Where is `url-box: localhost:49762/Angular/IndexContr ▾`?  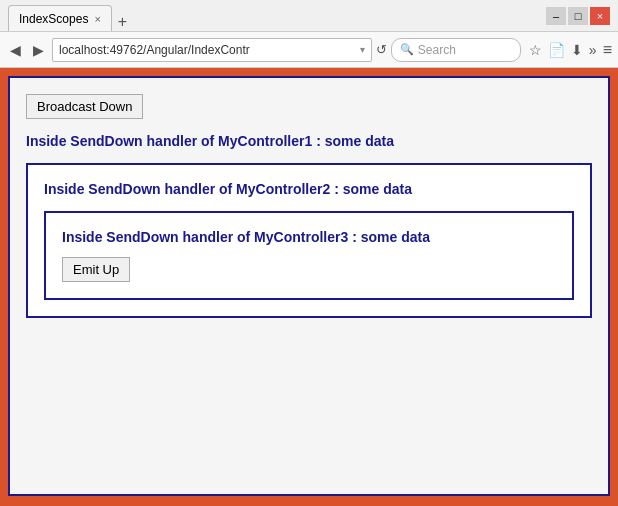
url-box: localhost:49762/Angular/IndexContr ▾ is located at coordinates (212, 50).